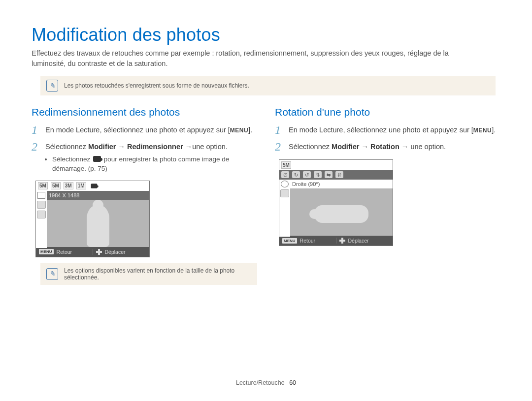 The image size is (532, 401). What do you see at coordinates (157, 86) in the screenshot?
I see `note-top-text: Les photos retouchées s'enregistrent sou…` at bounding box center [157, 86].